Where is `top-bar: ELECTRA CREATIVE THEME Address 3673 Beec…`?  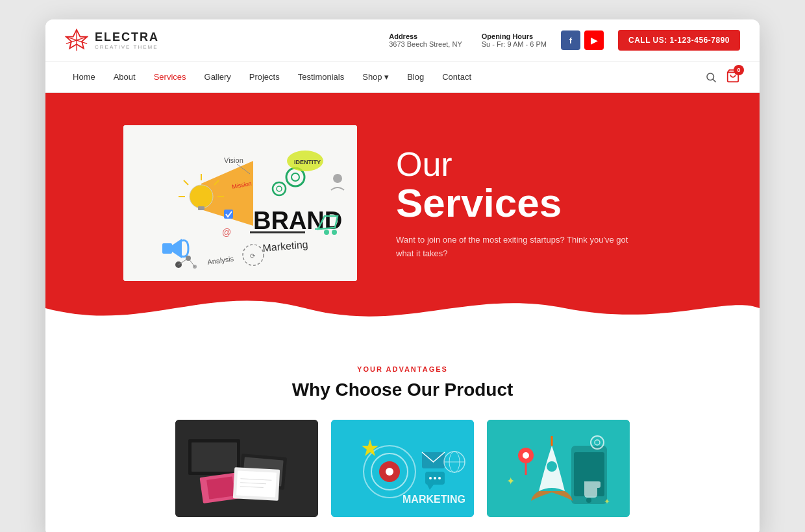 top-bar: ELECTRA CREATIVE THEME Address 3673 Beec… is located at coordinates (402, 40).